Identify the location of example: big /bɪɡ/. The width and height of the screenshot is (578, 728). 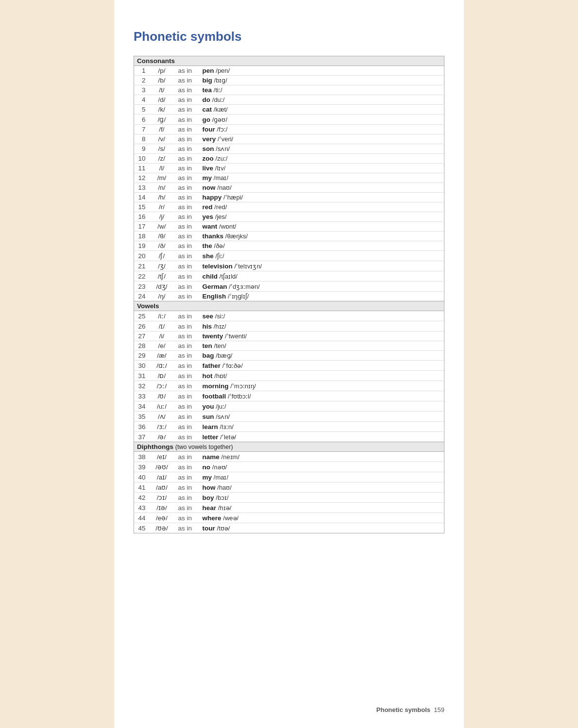
(322, 81).